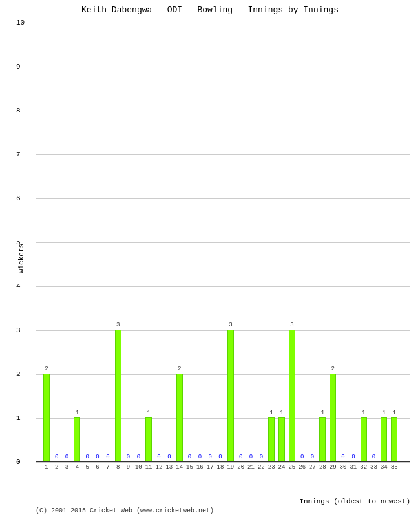  Describe the element at coordinates (217, 23) in the screenshot. I see `y-tick-10: 10` at that location.